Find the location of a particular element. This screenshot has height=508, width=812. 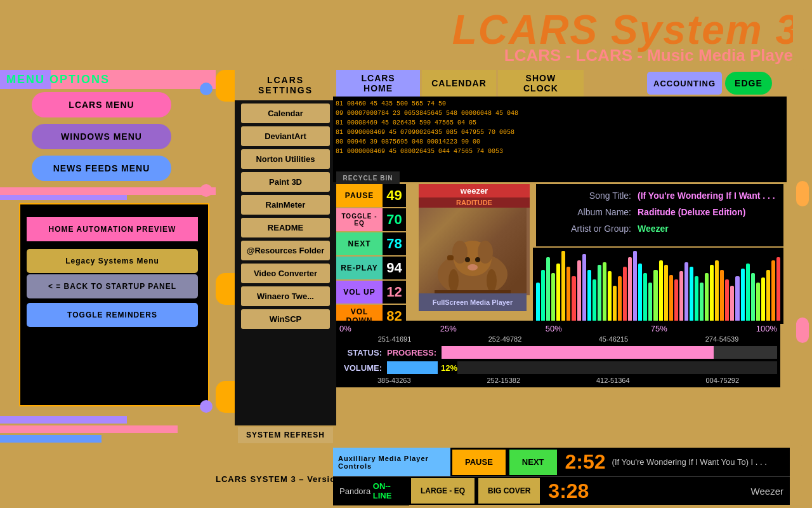

bottom-num-1: 385-43263 is located at coordinates (395, 380).